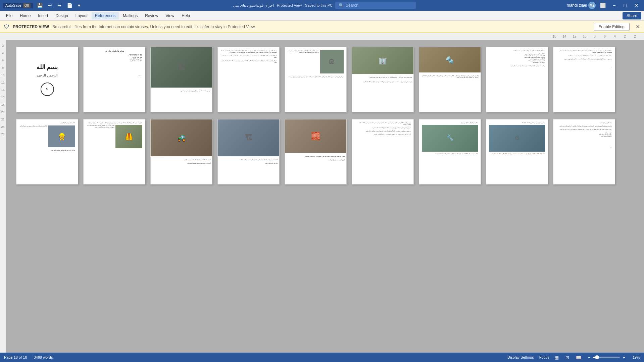 The height and width of the screenshot is (362, 644). Describe the element at coordinates (376, 5) in the screenshot. I see `search-box: 🔍` at that location.